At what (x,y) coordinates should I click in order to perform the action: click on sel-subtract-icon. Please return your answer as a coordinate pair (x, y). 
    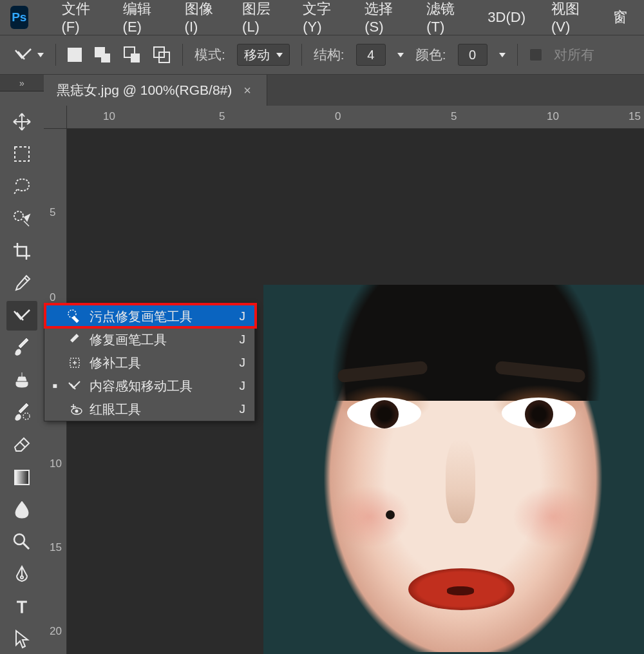
    Looking at the image, I should click on (132, 55).